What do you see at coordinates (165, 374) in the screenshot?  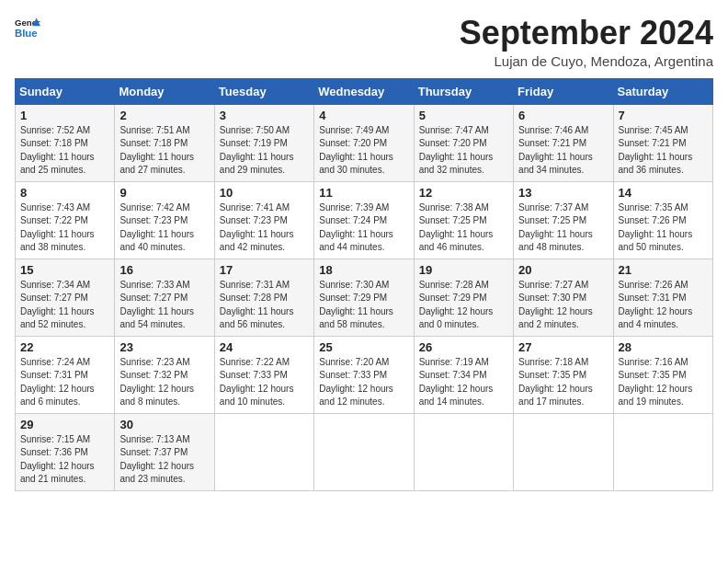 I see `calendar-cell: 23Sunrise: 7:23 AMSunset: 7:32 PMDayligh…` at bounding box center [165, 374].